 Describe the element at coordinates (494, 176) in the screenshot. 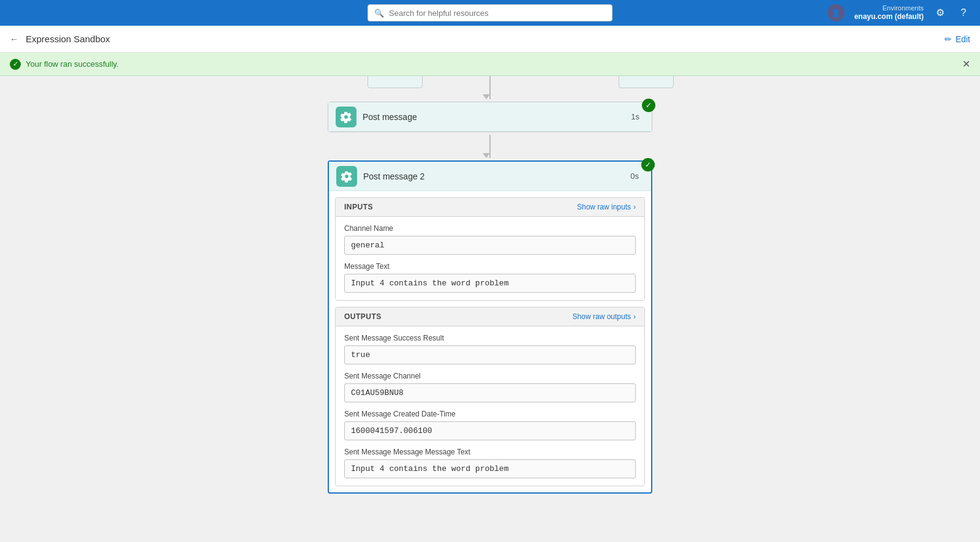

I see `post-message-2-label: Post message 2` at that location.